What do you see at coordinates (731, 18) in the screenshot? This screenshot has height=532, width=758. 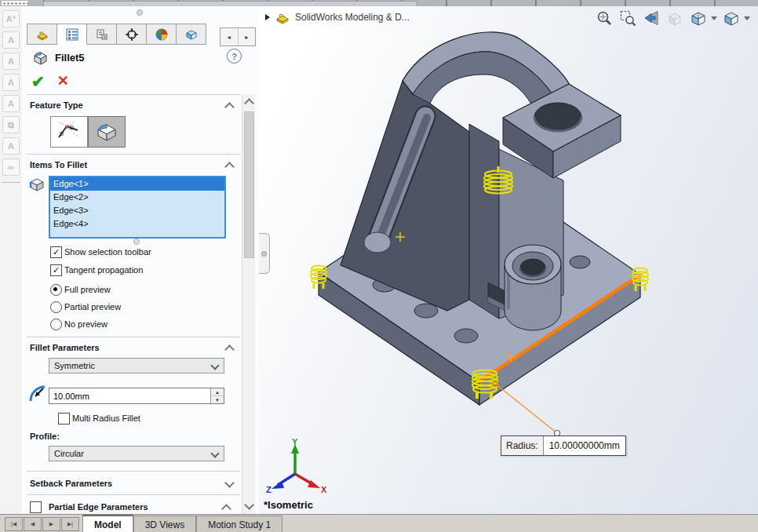 I see `display-style-icon` at bounding box center [731, 18].